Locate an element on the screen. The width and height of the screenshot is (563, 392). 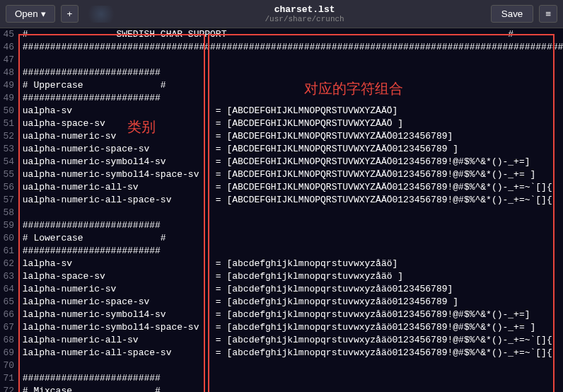
line-number: 57 is located at coordinates (8, 200).